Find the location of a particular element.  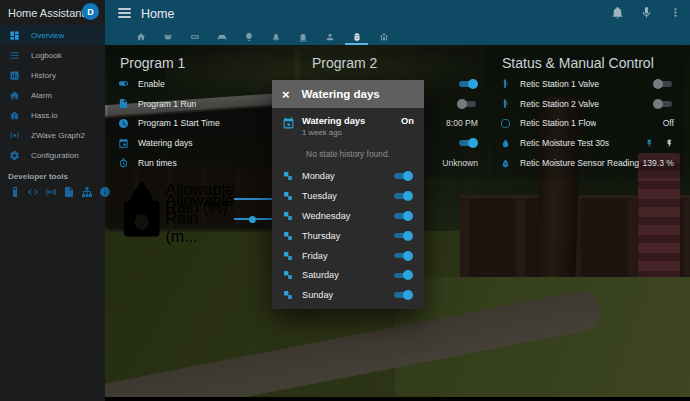

sidebar-item-label: Logbook is located at coordinates (46, 56).